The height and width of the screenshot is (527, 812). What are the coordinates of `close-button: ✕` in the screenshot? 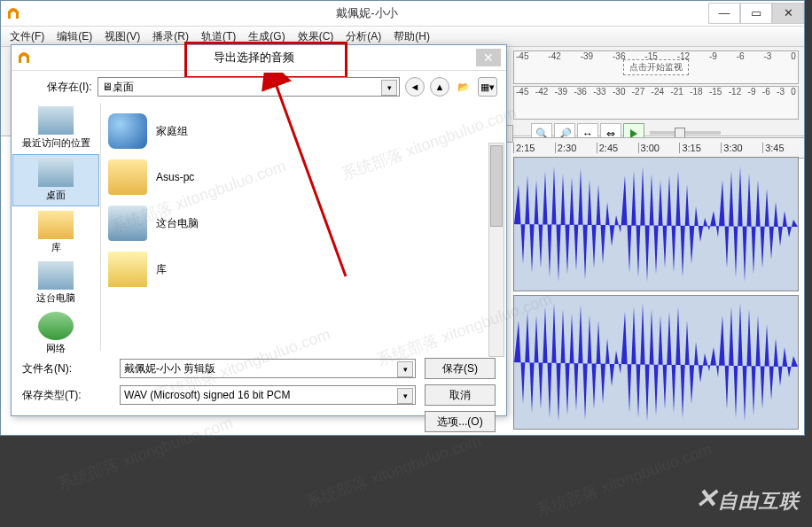 It's located at (788, 13).